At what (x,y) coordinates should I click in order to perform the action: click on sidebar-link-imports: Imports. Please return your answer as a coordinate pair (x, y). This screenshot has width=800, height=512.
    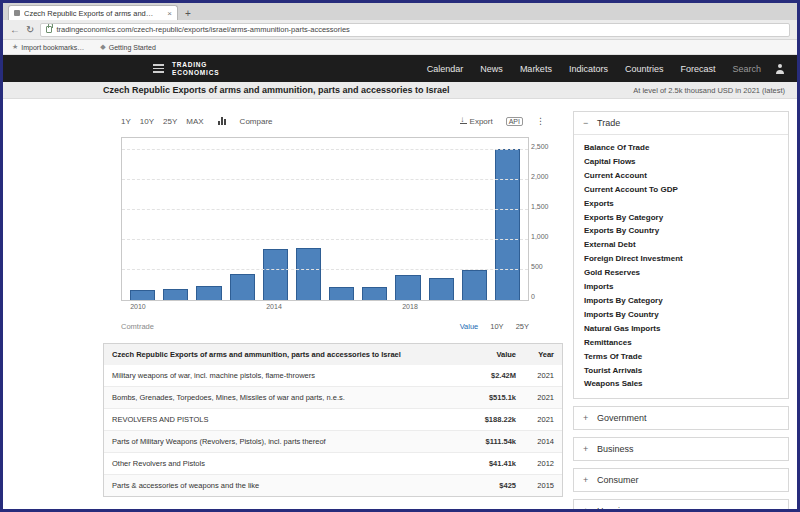
    Looking at the image, I should click on (681, 287).